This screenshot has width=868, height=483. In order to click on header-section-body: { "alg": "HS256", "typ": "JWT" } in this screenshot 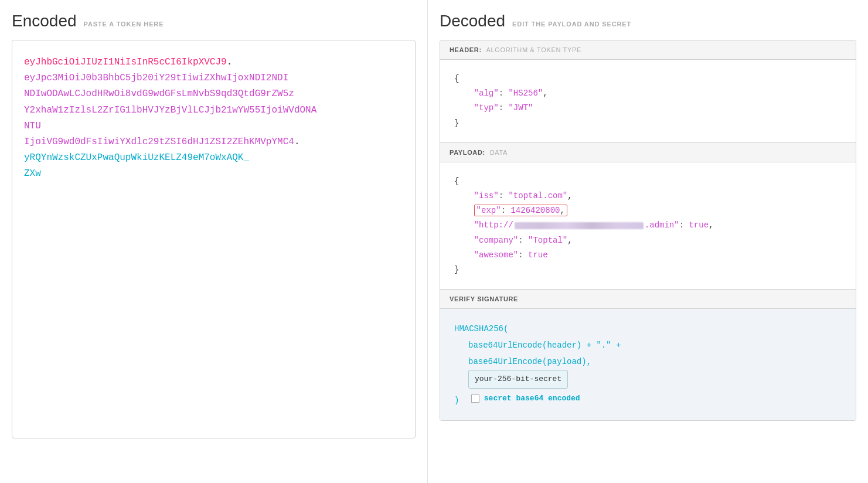, I will do `click(648, 101)`.